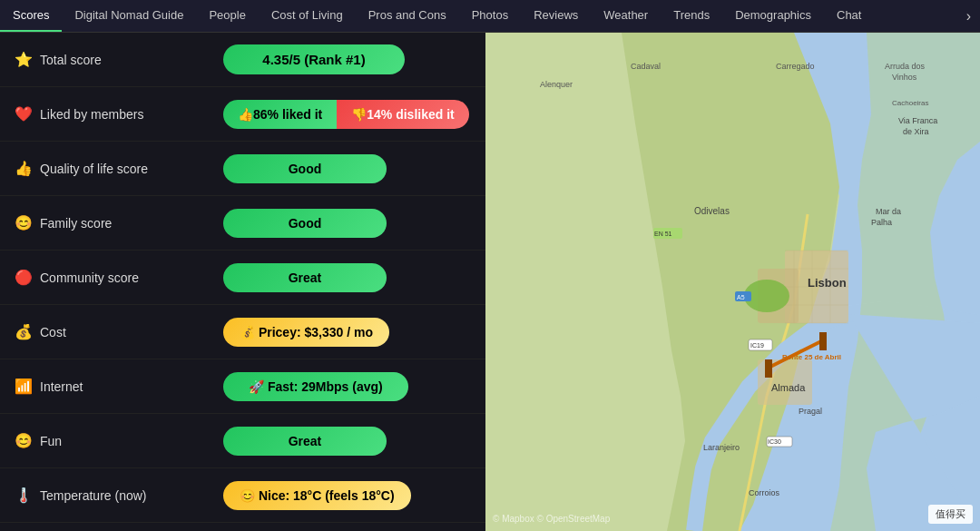 This screenshot has height=531, width=980. I want to click on svg-text: Alenquer, so click(556, 84).